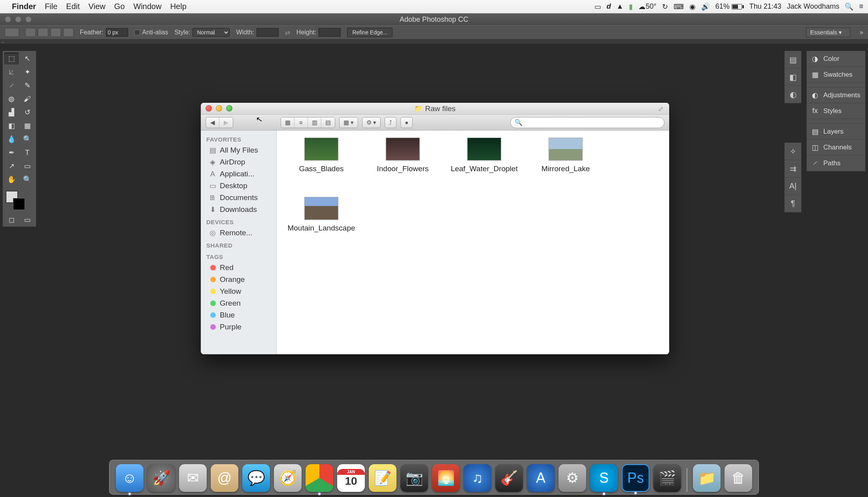  What do you see at coordinates (211, 32) in the screenshot?
I see `style-select: Normal` at bounding box center [211, 32].